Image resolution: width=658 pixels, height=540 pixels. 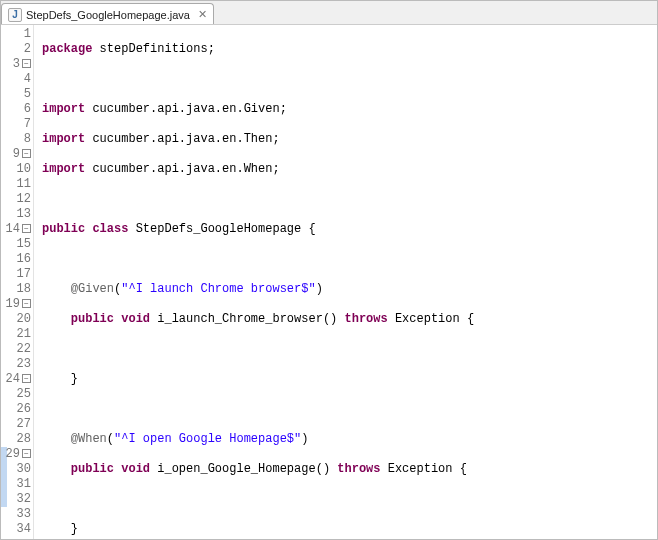 I want to click on line-number: 32, so click(x=23, y=500).